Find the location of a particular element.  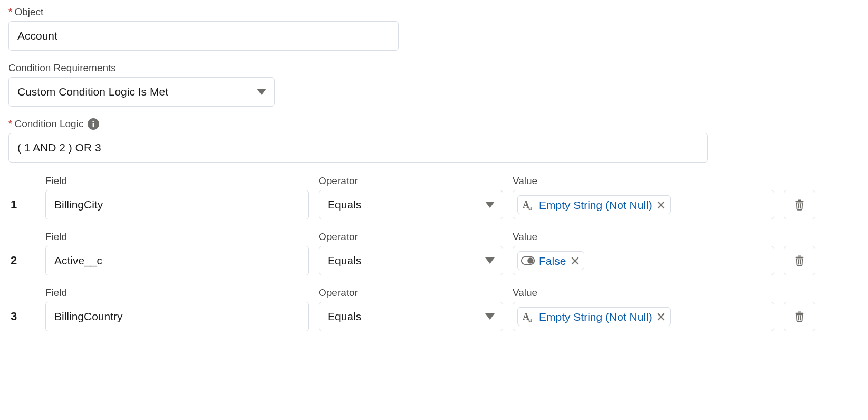

condition-row: 2 Field Operator Value False is located at coordinates (434, 253).